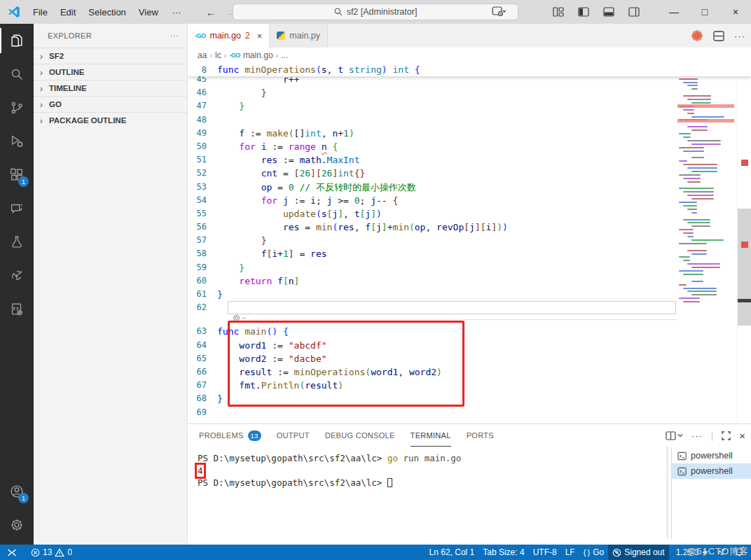 The image size is (751, 560). I want to click on section-label: OUTLINE, so click(67, 72).